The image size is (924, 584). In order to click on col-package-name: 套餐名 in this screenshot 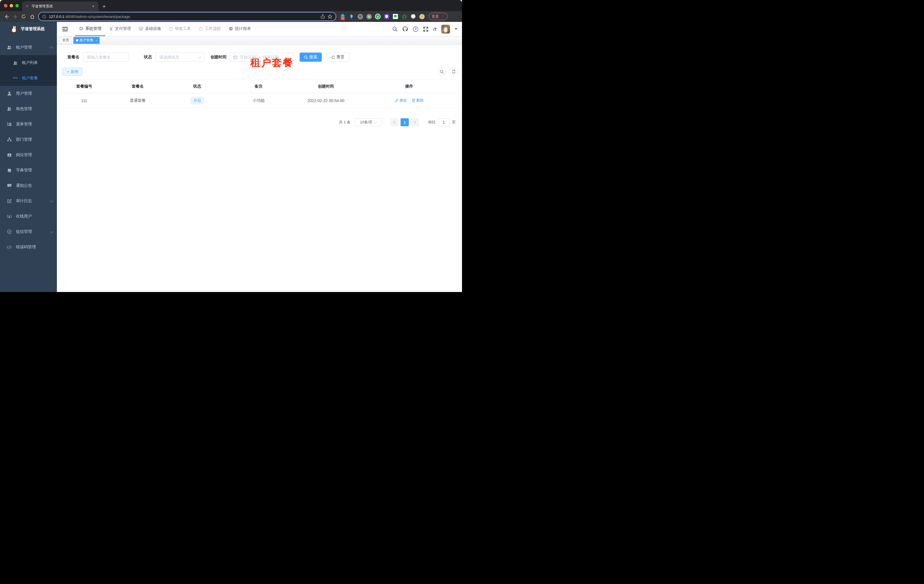, I will do `click(137, 87)`.